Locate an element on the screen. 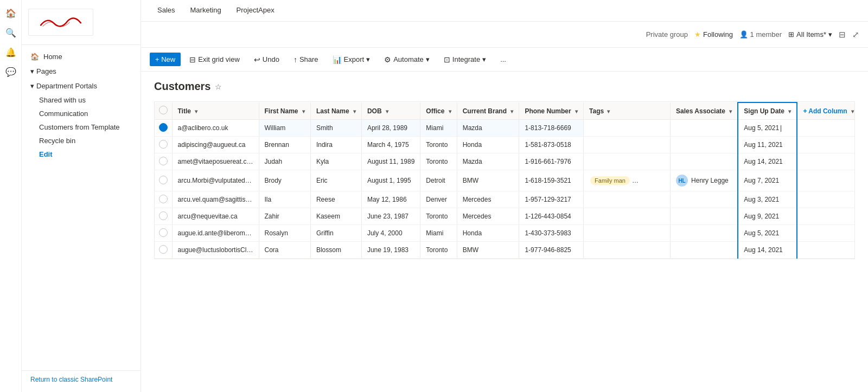  cell-tags: Family manLooking to... is located at coordinates (627, 181).